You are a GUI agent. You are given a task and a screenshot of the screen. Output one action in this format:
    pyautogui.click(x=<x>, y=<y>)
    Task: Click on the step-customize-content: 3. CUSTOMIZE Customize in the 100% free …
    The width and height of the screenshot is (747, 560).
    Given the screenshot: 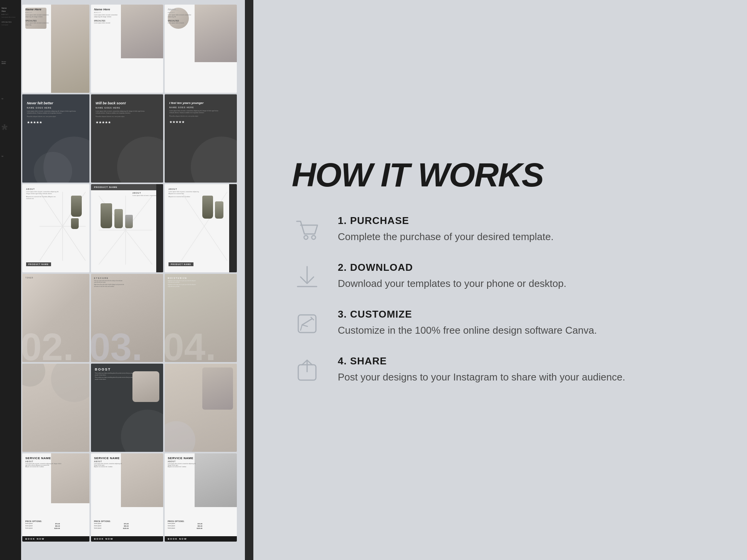 What is the action you would take?
    pyautogui.click(x=468, y=323)
    